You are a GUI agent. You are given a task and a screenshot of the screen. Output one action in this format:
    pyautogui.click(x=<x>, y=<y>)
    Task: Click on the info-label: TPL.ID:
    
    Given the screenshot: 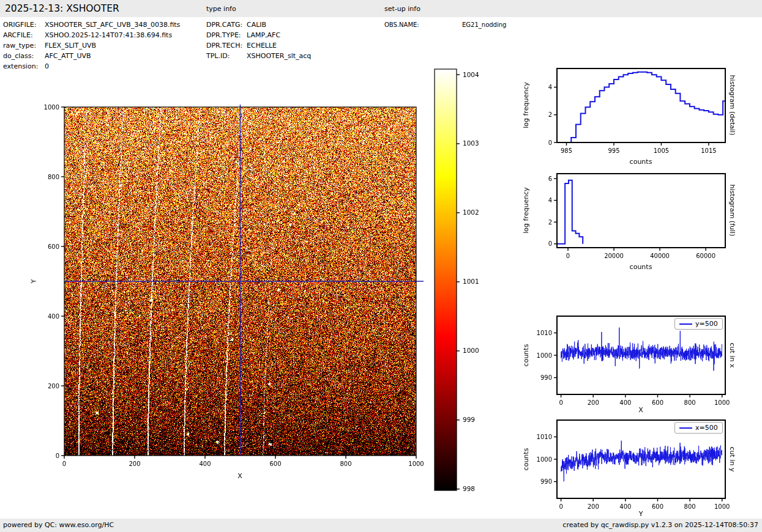 What is the action you would take?
    pyautogui.click(x=226, y=56)
    